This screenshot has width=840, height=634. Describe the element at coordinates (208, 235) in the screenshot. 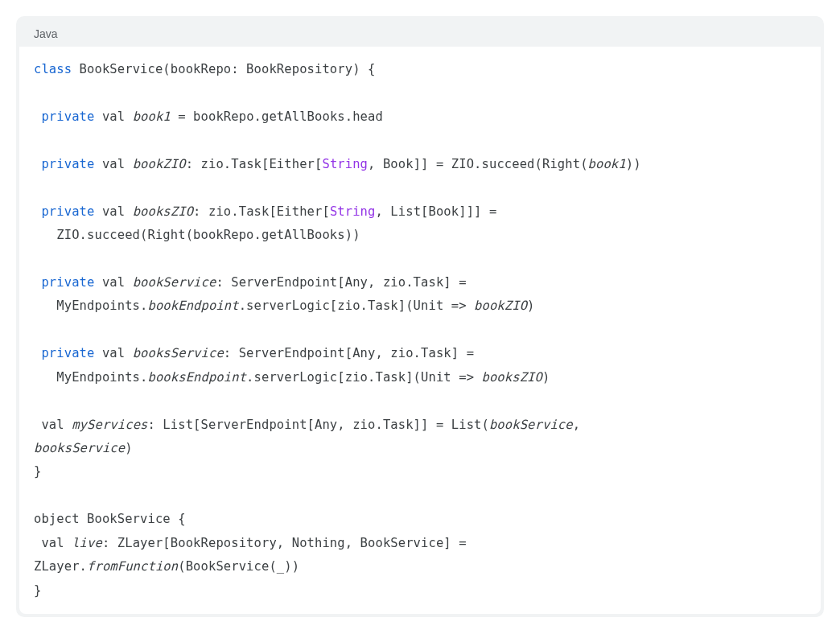

I see `code-text: ZIO.succeed(Right(bookRepo.getAllBooks))` at that location.